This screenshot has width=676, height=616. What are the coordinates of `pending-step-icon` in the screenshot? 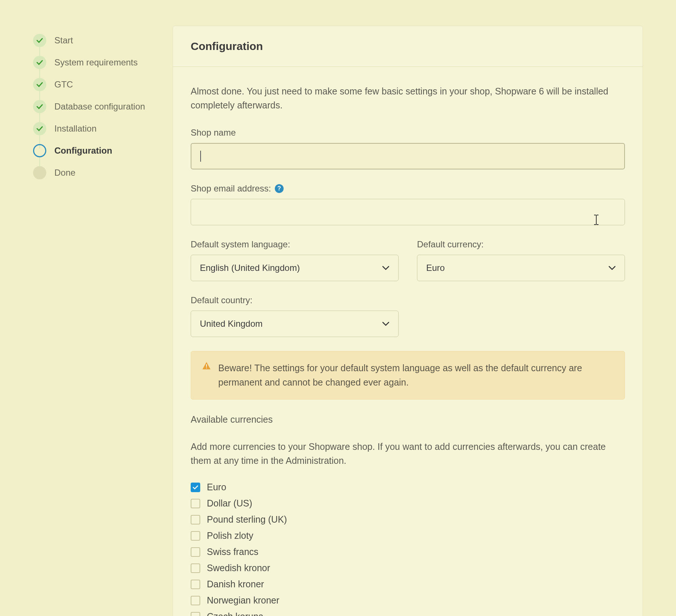 It's located at (40, 173).